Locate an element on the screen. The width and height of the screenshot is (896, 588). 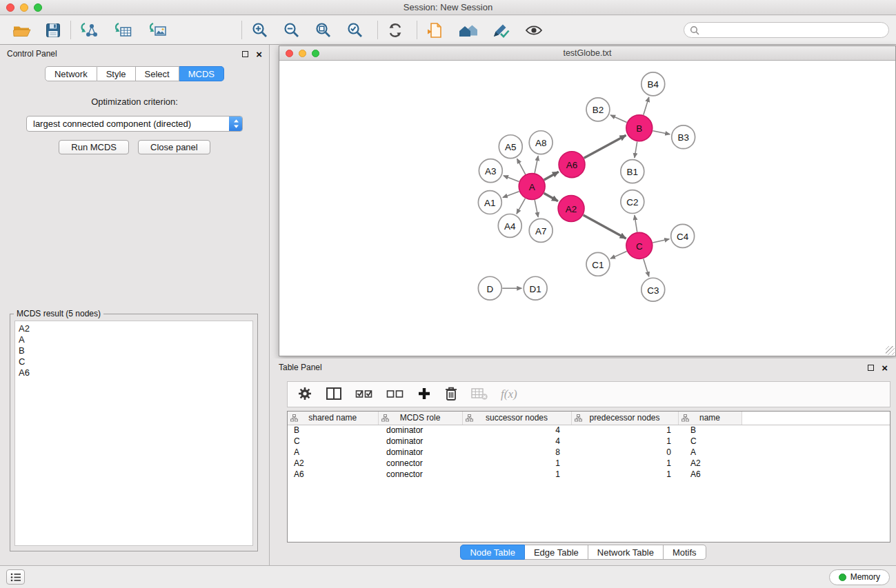
minimize-window-button is located at coordinates (24, 8).